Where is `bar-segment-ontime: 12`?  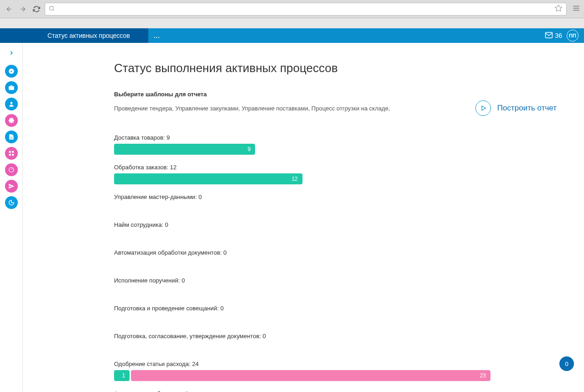
bar-segment-ontime: 12 is located at coordinates (208, 179).